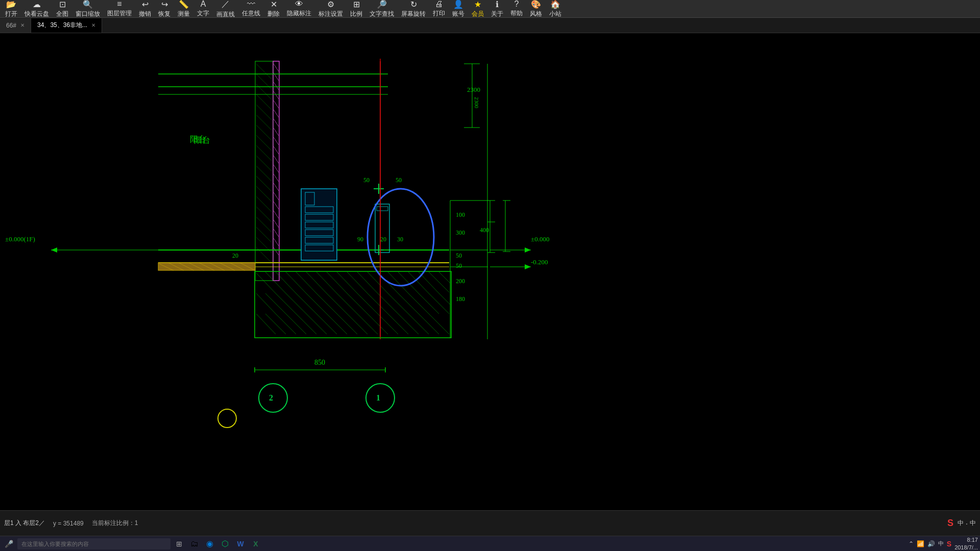 The height and width of the screenshot is (551, 980). What do you see at coordinates (88, 5) in the screenshot?
I see `zoom-icon: 🔍` at bounding box center [88, 5].